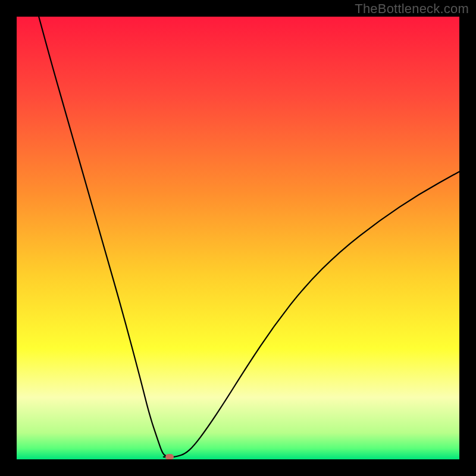 The width and height of the screenshot is (476, 476). What do you see at coordinates (412, 9) in the screenshot?
I see `watermark-text: TheBottleneck.com` at bounding box center [412, 9].